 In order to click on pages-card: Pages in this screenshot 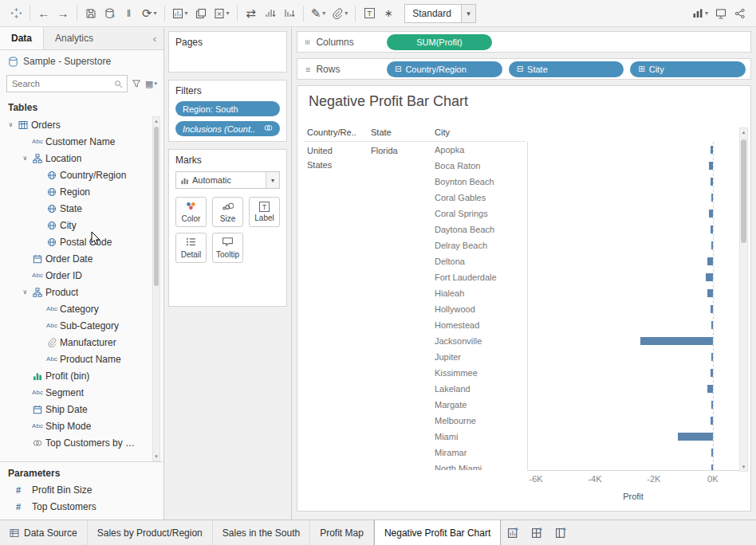, I will do `click(228, 52)`.